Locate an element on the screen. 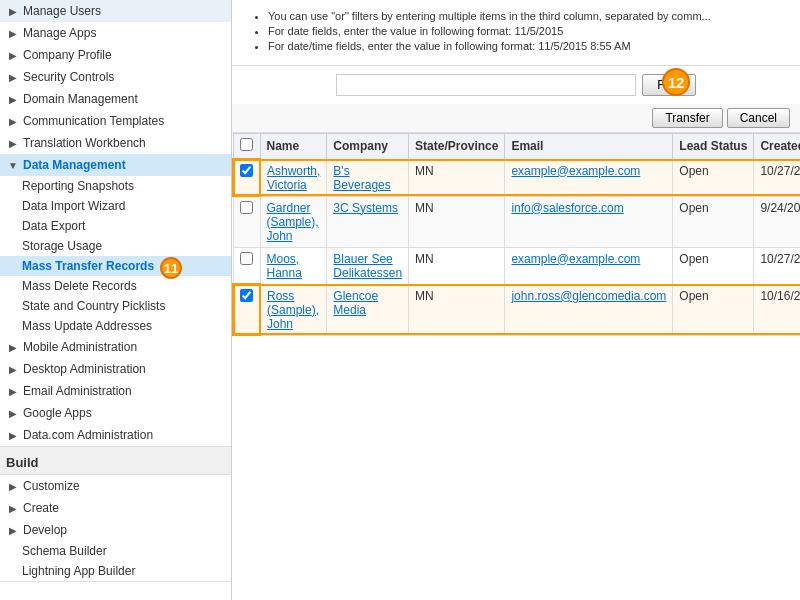 The width and height of the screenshot is (800, 600). sidebar-item-mobile-administration: ▶ Mobile Administration is located at coordinates (116, 347).